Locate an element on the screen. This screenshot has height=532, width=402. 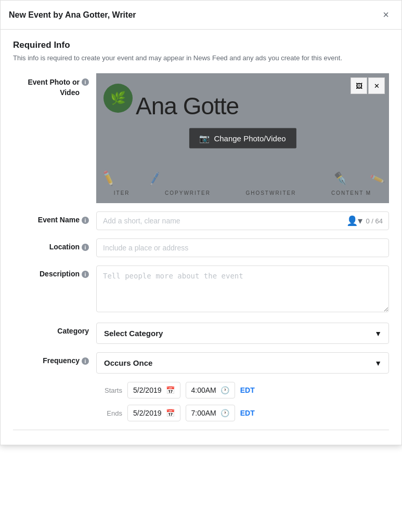
ends-time-picker: 7:00AM 🕐 is located at coordinates (210, 413).